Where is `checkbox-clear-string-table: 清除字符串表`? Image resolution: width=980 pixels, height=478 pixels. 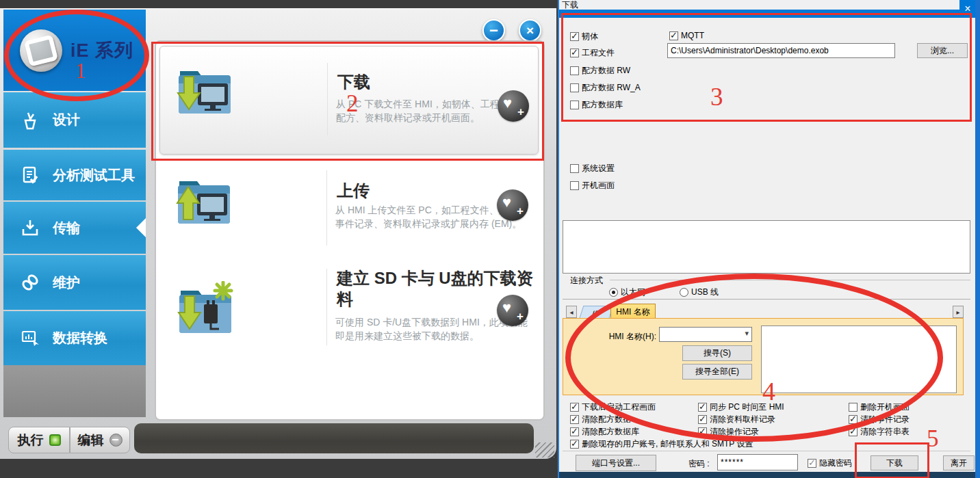 checkbox-clear-string-table: 清除字符串表 is located at coordinates (879, 432).